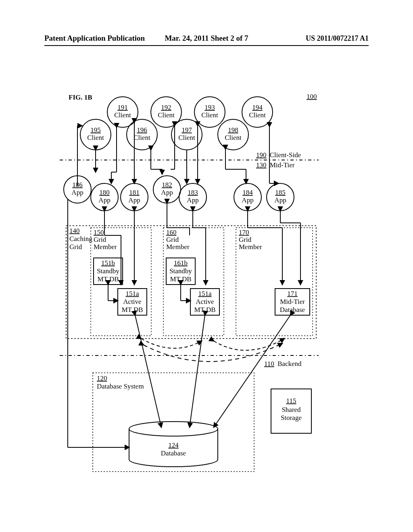  Describe the element at coordinates (292, 301) in the screenshot. I see `svg-text: Mid-Tier` at that location.